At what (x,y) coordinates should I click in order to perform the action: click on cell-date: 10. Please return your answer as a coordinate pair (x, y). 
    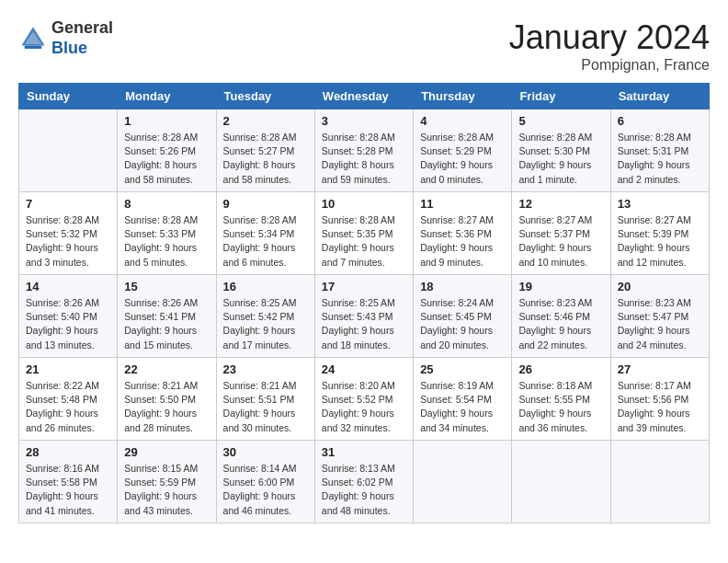
    Looking at the image, I should click on (364, 204).